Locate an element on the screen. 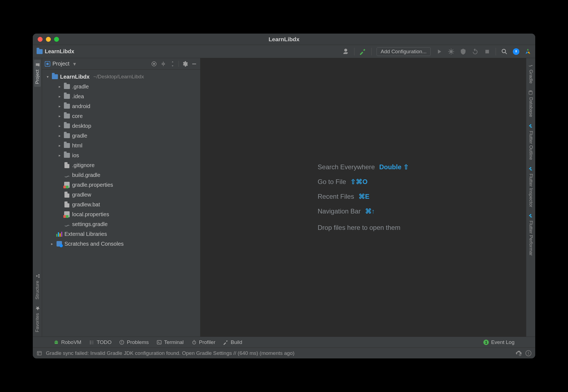 This screenshot has width=568, height=392. tool-problems: Problems is located at coordinates (134, 342).